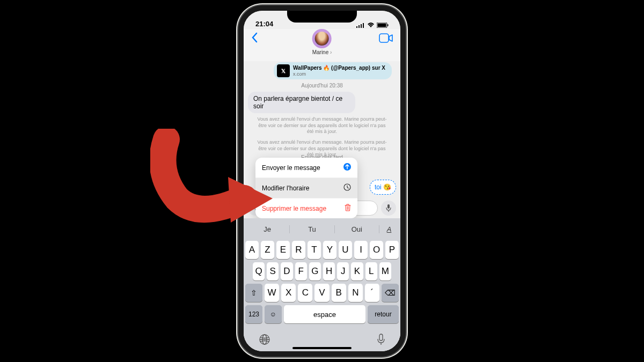 Image resolution: width=644 pixels, height=362 pixels. What do you see at coordinates (322, 45) in the screenshot?
I see `nav-bar: Marine` at bounding box center [322, 45].